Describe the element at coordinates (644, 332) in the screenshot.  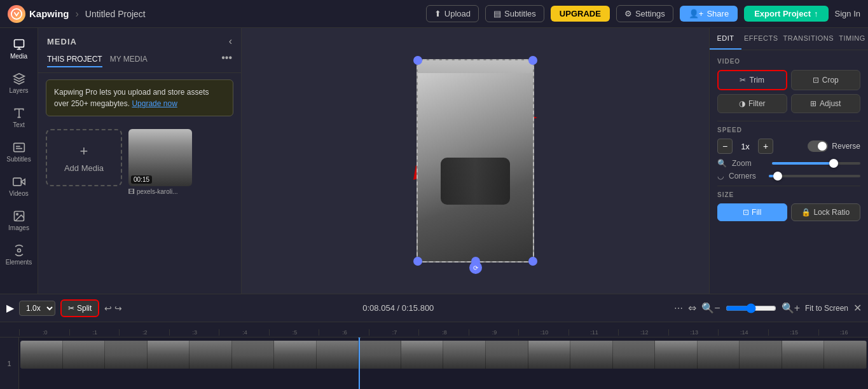
I see `ruler-mark: :12` at that location.